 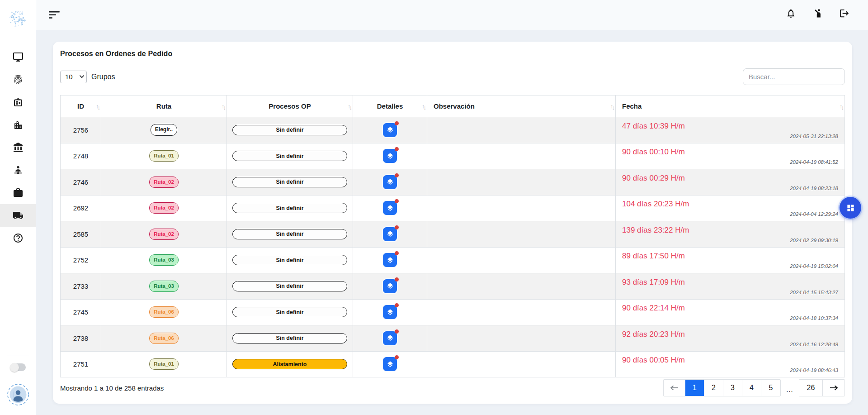 I want to click on duracion-text: 47 días 10:39 H/m, so click(x=730, y=126).